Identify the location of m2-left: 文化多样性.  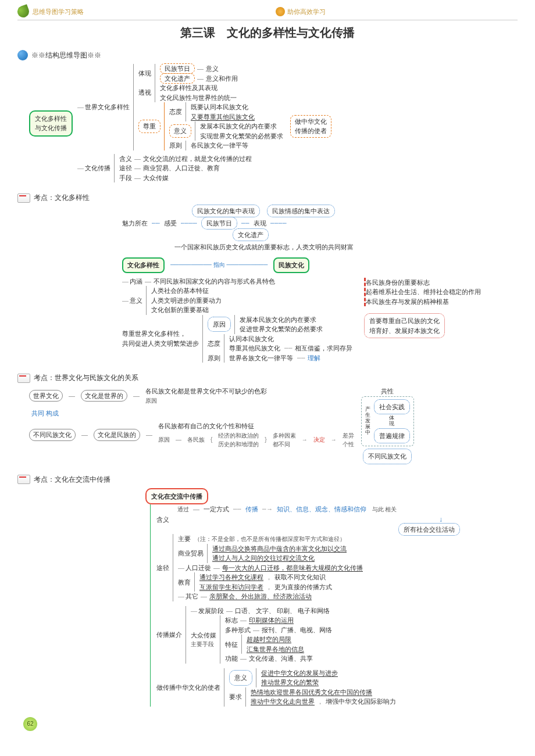
(143, 265).